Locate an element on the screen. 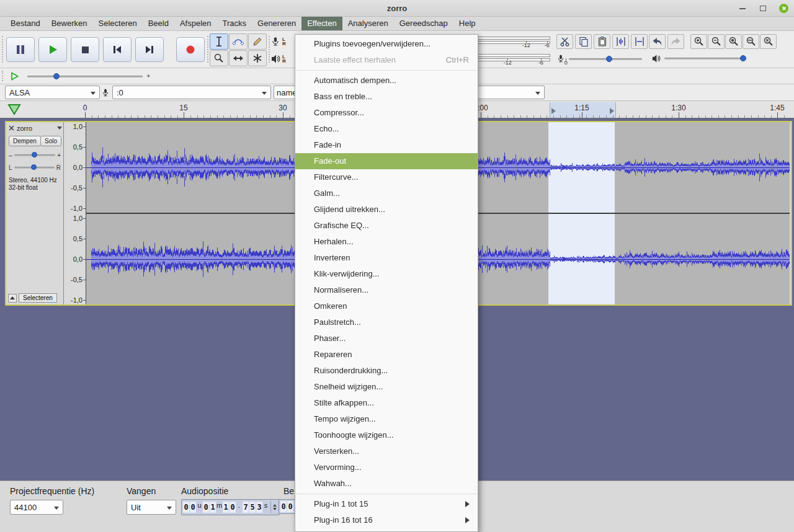 The height and width of the screenshot is (532, 794). zoom-out-button is located at coordinates (716, 42).